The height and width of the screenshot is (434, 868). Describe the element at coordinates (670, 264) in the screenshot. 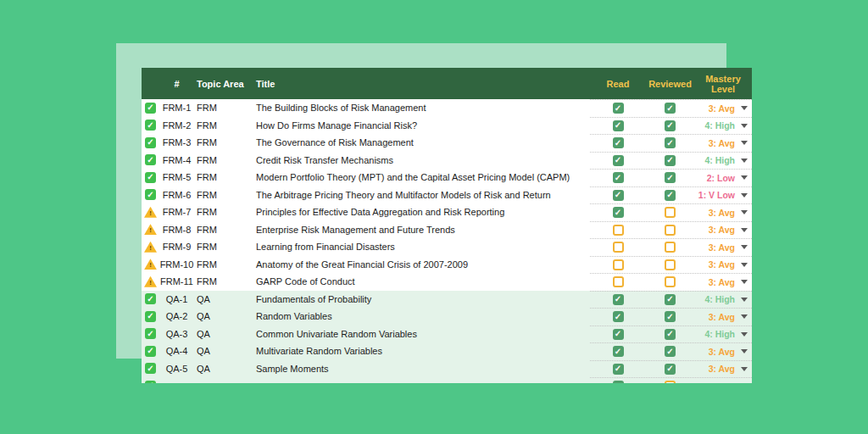

I see `reviewed-cell` at that location.